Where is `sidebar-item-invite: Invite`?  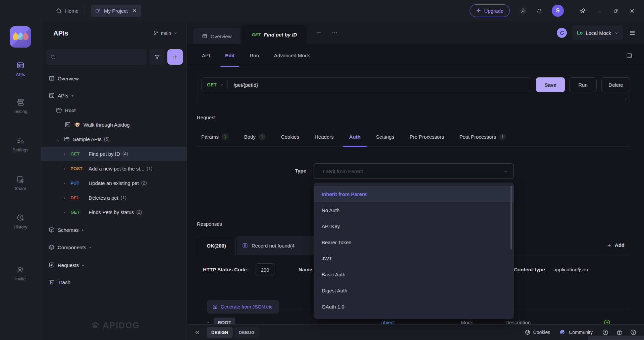
sidebar-item-invite: Invite is located at coordinates (20, 278).